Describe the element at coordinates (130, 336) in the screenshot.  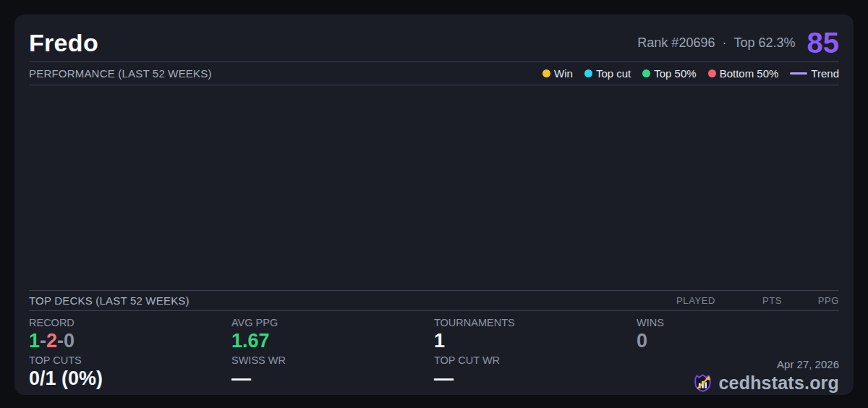
I see `stat-record: RECORD 1-2-0` at that location.